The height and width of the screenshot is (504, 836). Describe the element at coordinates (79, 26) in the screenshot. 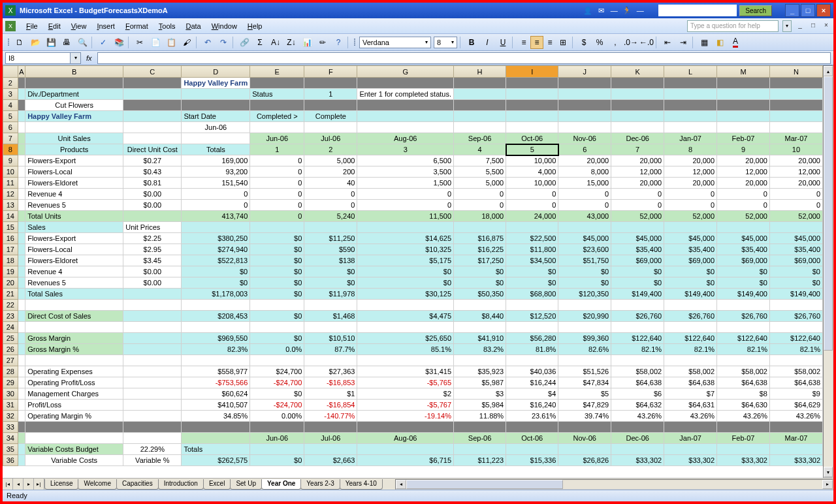

I see `menu-view: View` at that location.